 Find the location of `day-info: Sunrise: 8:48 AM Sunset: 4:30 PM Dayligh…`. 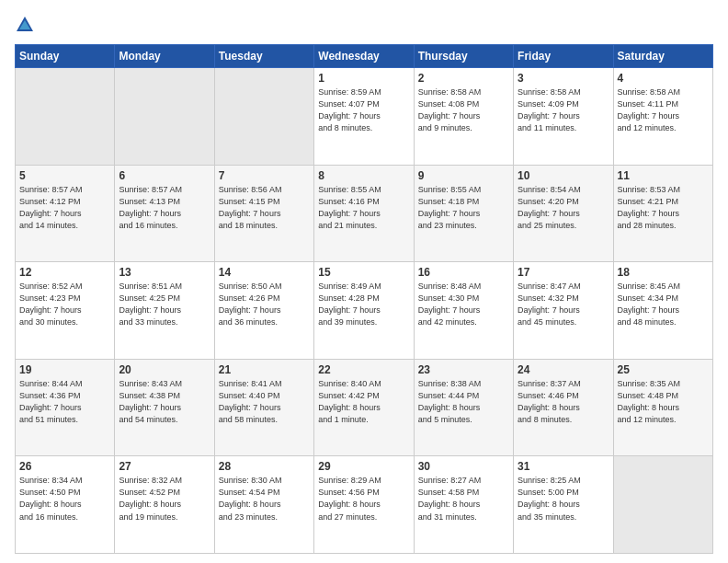

day-info: Sunrise: 8:48 AM Sunset: 4:30 PM Dayligh… is located at coordinates (463, 304).